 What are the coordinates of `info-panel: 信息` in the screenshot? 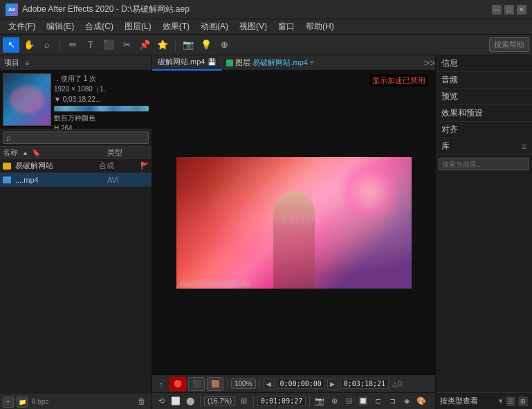 It's located at (484, 64).